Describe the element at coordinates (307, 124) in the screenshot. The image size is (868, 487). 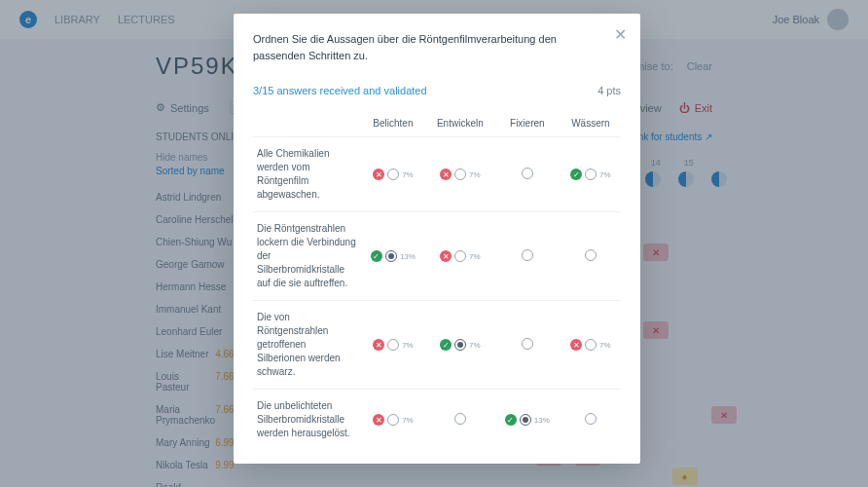
I see `column-header` at that location.